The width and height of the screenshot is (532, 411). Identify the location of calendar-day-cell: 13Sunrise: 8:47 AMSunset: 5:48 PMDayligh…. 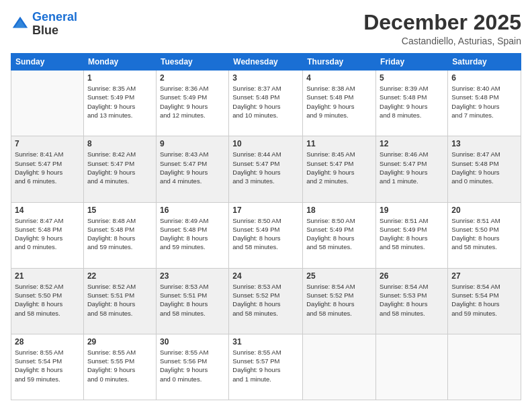
(485, 169).